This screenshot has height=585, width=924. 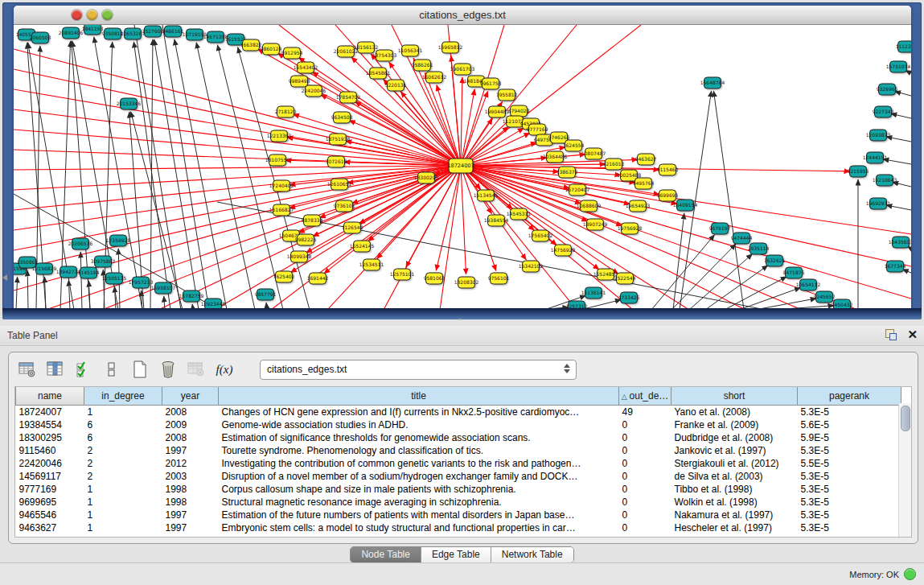 I want to click on splitter-collapse-arrow, so click(x=5, y=278).